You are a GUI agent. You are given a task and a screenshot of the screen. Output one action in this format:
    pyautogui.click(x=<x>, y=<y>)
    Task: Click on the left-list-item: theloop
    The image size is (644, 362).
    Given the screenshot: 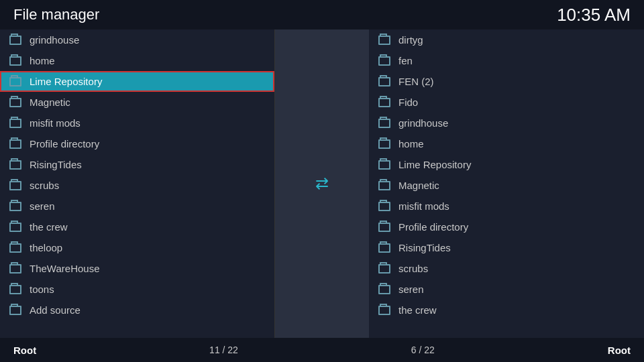 What is the action you would take?
    pyautogui.click(x=137, y=248)
    